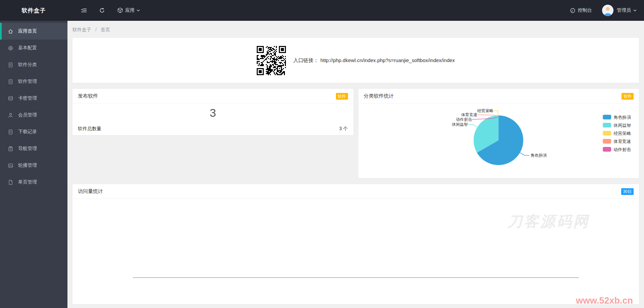  I want to click on legend-item-role-playing: 角色扮演, so click(617, 117).